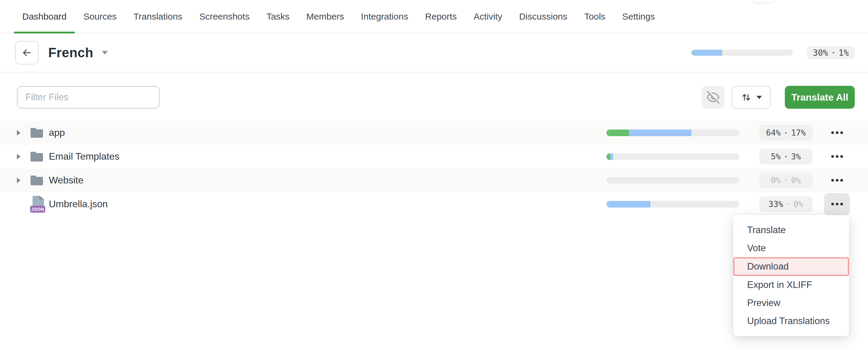 The image size is (868, 350). What do you see at coordinates (786, 181) in the screenshot?
I see `file-progress-badge: 0% · 0%` at bounding box center [786, 181].